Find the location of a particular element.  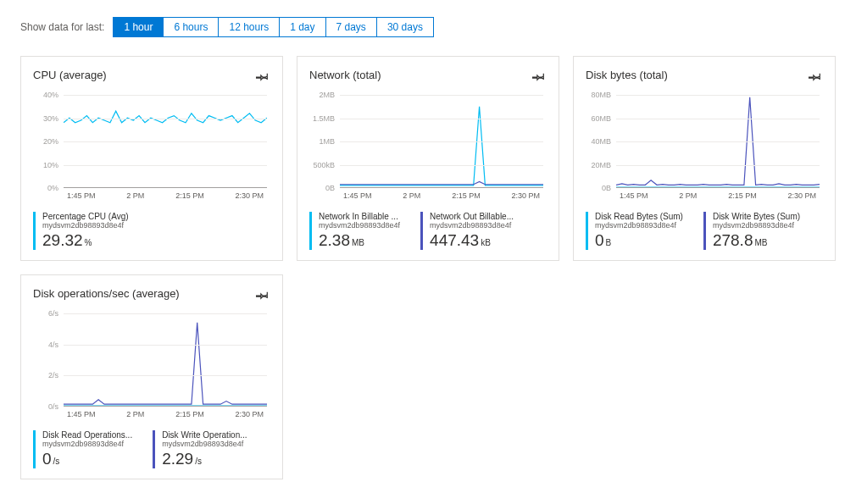

y-tick-label: 40MB is located at coordinates (601, 141).